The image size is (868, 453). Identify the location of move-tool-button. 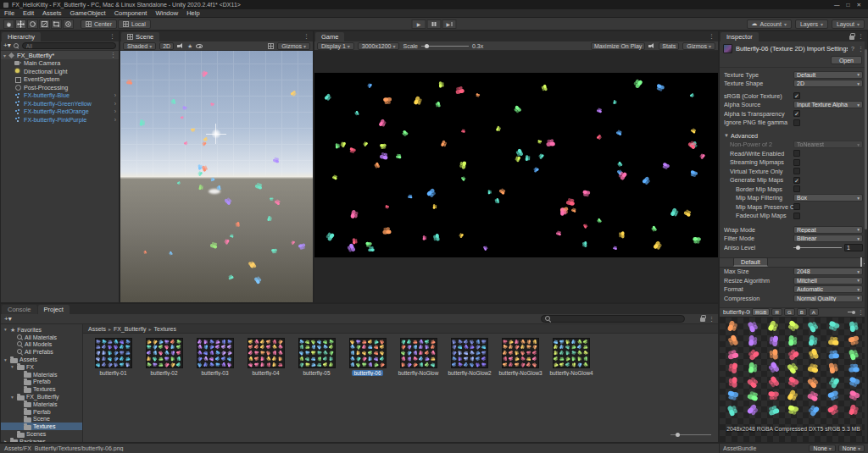
(20, 24).